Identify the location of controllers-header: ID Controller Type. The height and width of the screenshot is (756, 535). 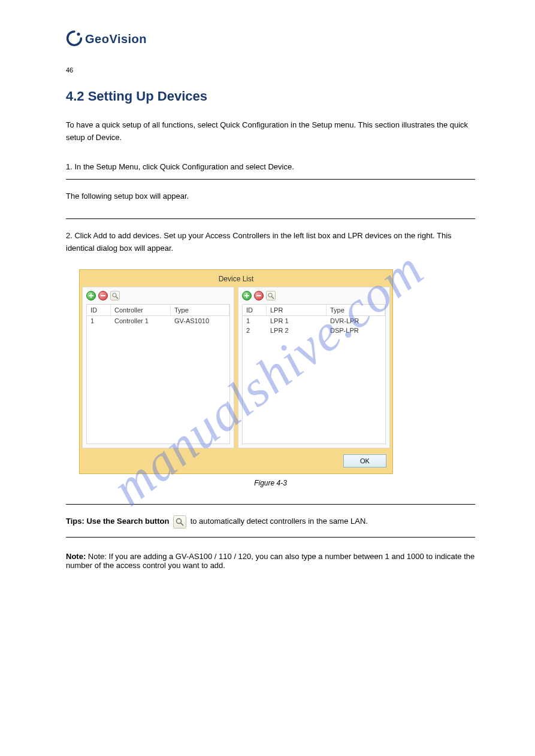
(158, 310).